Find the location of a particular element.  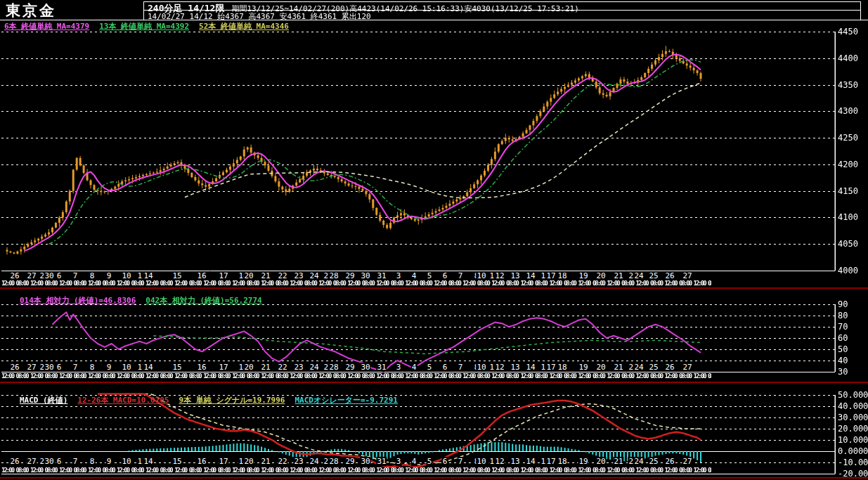

rsi-tick-label: 30 is located at coordinates (843, 372).